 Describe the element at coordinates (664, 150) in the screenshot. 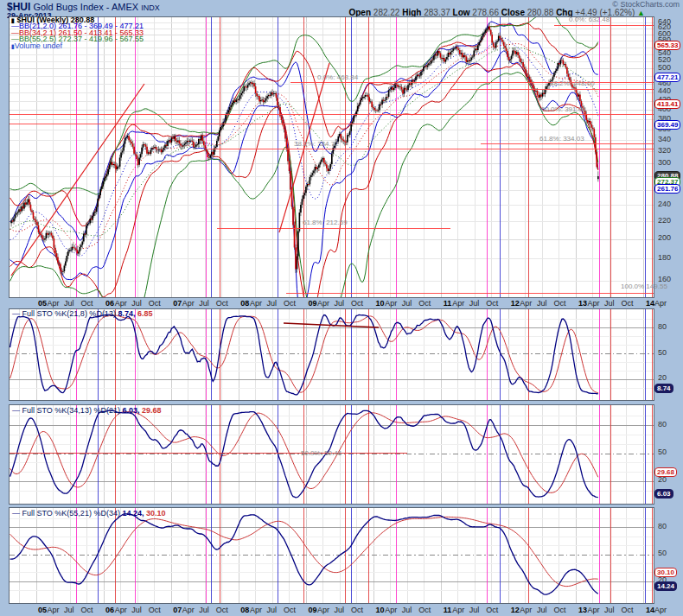

I see `price-axis-label: 320` at that location.